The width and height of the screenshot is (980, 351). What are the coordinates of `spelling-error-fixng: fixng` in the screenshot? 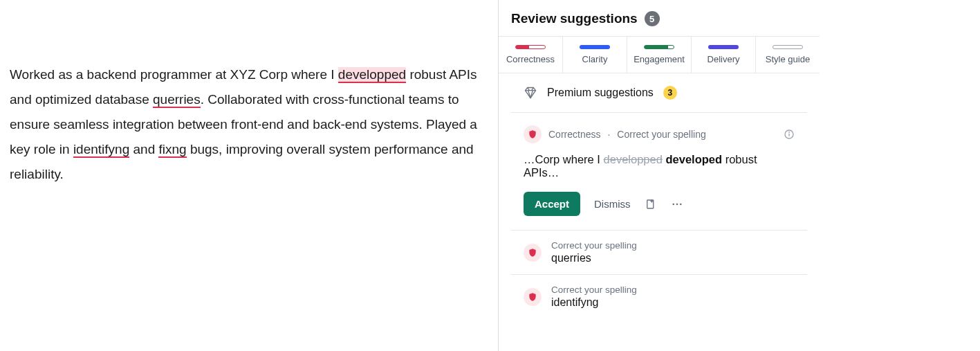 It's located at (172, 150).